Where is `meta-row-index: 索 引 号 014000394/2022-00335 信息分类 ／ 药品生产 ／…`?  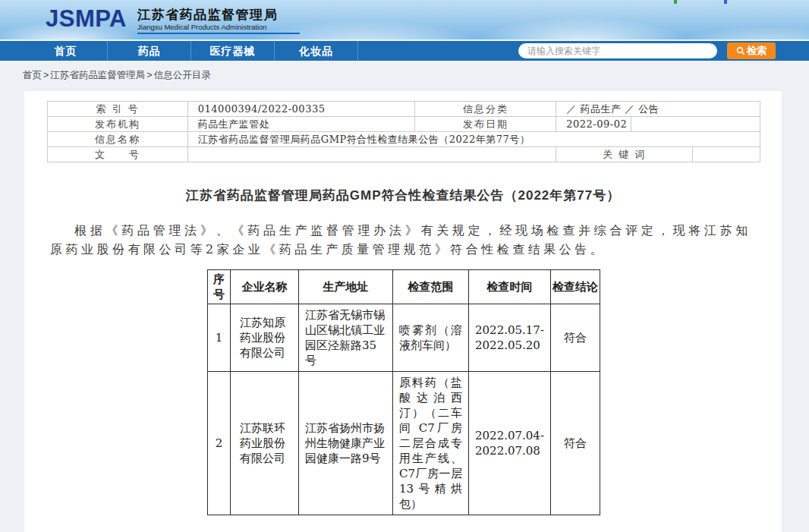 meta-row-index: 索 引 号 014000394/2022-00335 信息分类 ／ 药品生产 ／… is located at coordinates (404, 109).